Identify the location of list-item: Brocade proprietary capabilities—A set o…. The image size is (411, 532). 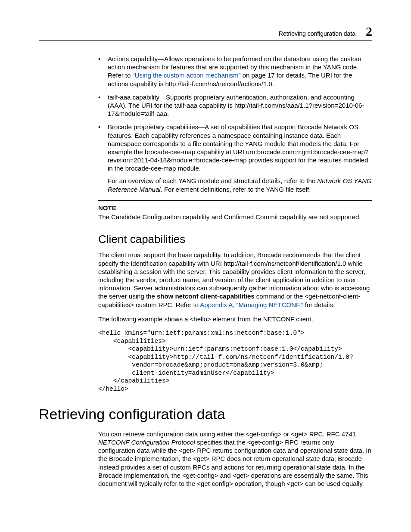
(235, 158).